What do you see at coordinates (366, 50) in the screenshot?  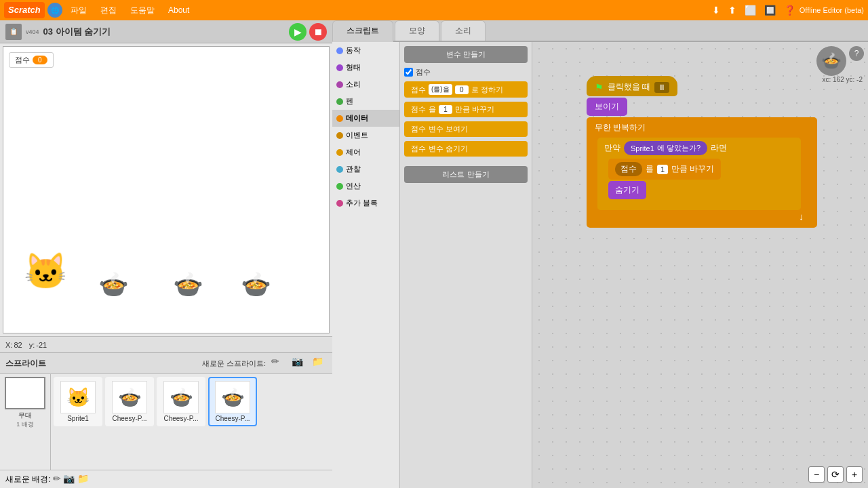 I see `cat-motion: 동작` at bounding box center [366, 50].